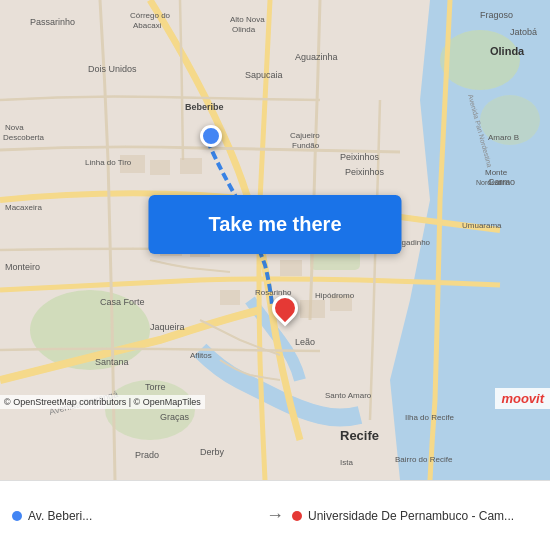  What do you see at coordinates (147, 455) in the screenshot?
I see `svg-text: Prado` at bounding box center [147, 455].